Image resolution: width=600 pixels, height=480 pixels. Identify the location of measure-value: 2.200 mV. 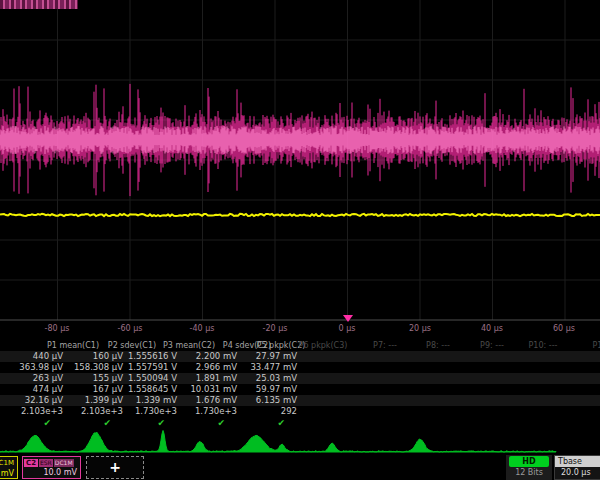
(207, 356).